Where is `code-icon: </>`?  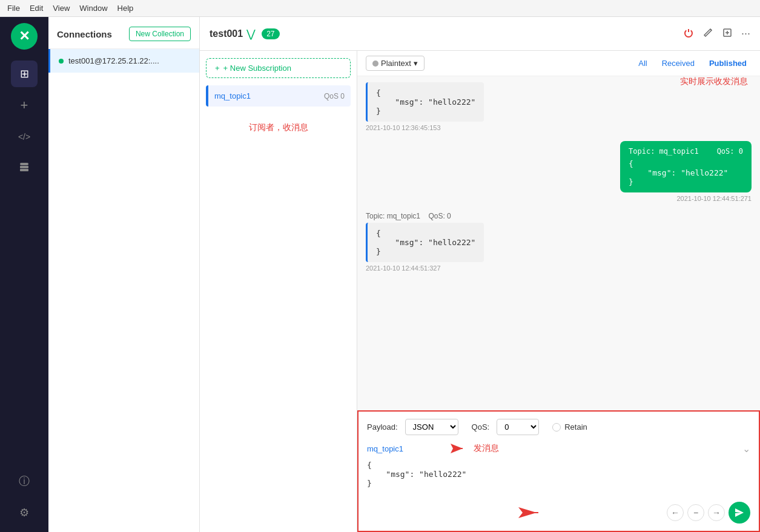
code-icon: </> is located at coordinates (24, 137).